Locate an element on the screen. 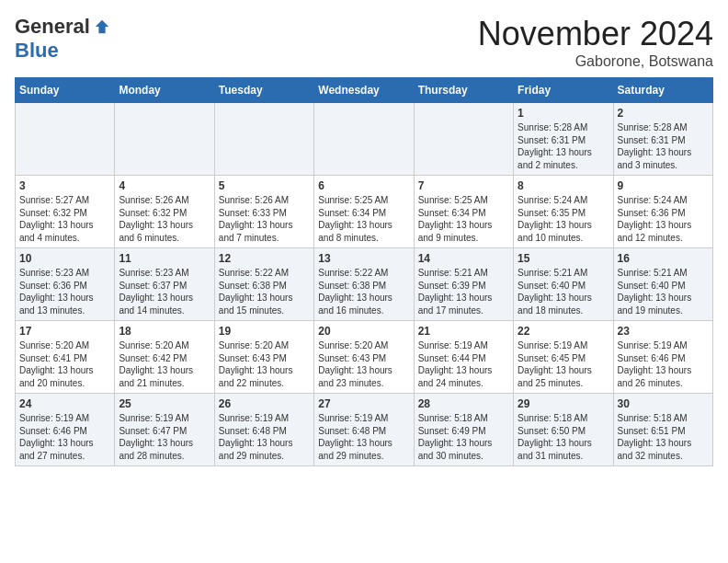  calendar-cell: 15Sunrise: 5:21 AM Sunset: 6:40 PM Dayli… is located at coordinates (563, 285).